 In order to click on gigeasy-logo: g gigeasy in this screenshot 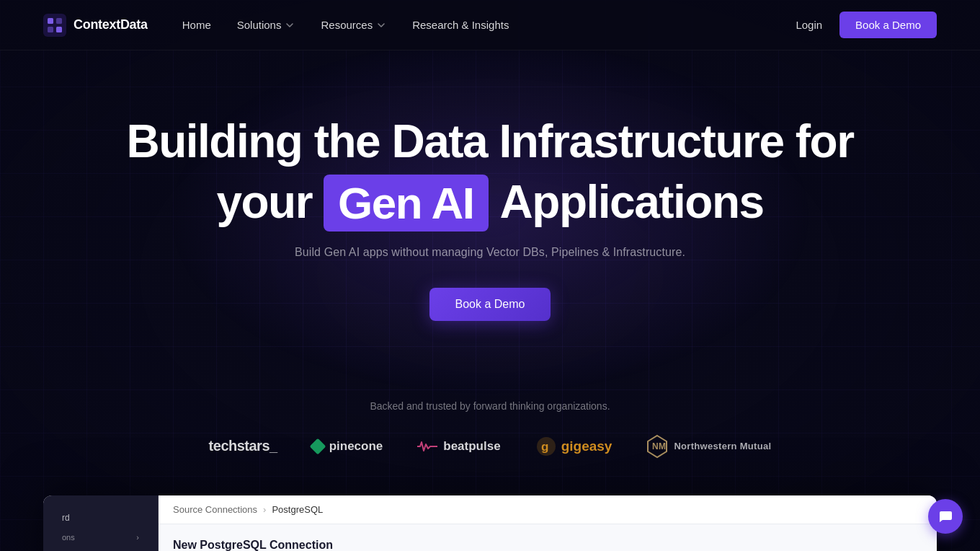, I will do `click(574, 446)`.